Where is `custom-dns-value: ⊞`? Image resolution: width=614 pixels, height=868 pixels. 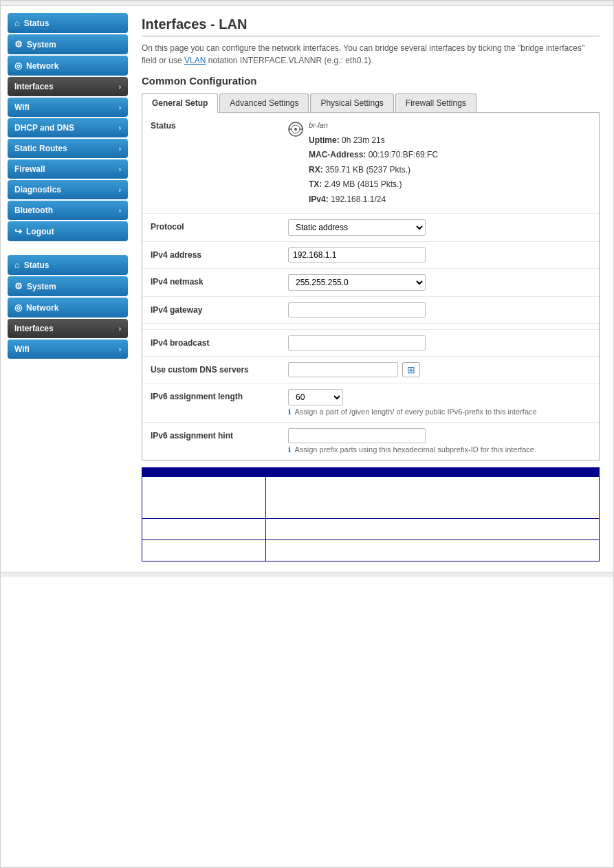
custom-dns-value: ⊞ is located at coordinates (439, 370).